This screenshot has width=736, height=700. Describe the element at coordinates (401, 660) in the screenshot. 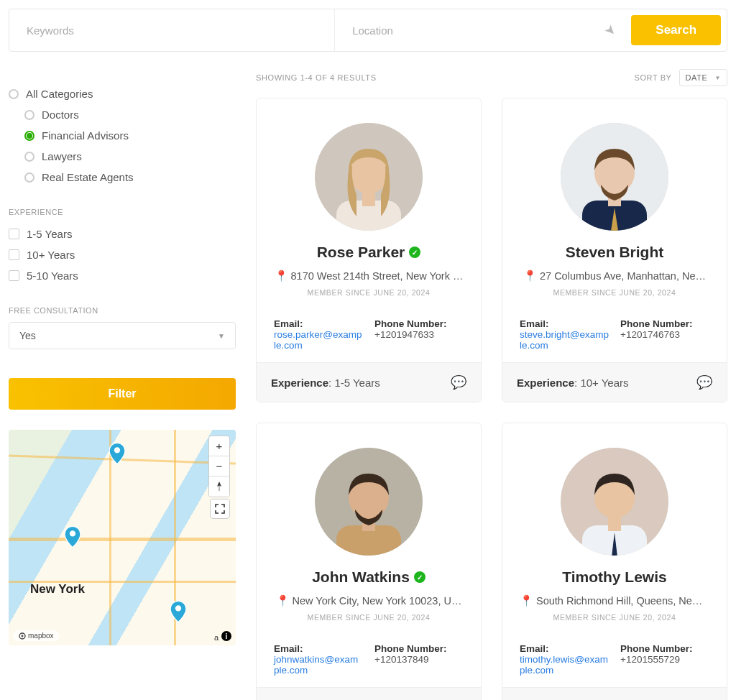

I see `phone-value: +120137849` at that location.